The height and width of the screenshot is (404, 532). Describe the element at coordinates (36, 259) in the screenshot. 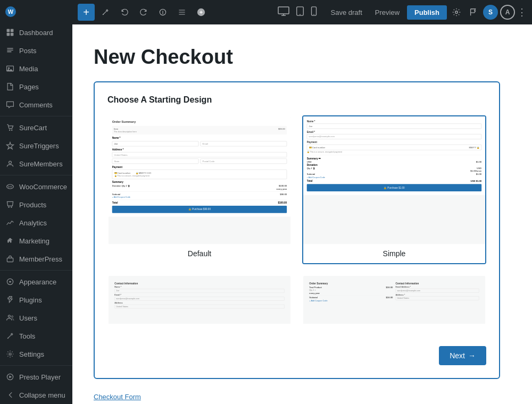

I see `sidebar-item-memberpress: MemberPress` at that location.